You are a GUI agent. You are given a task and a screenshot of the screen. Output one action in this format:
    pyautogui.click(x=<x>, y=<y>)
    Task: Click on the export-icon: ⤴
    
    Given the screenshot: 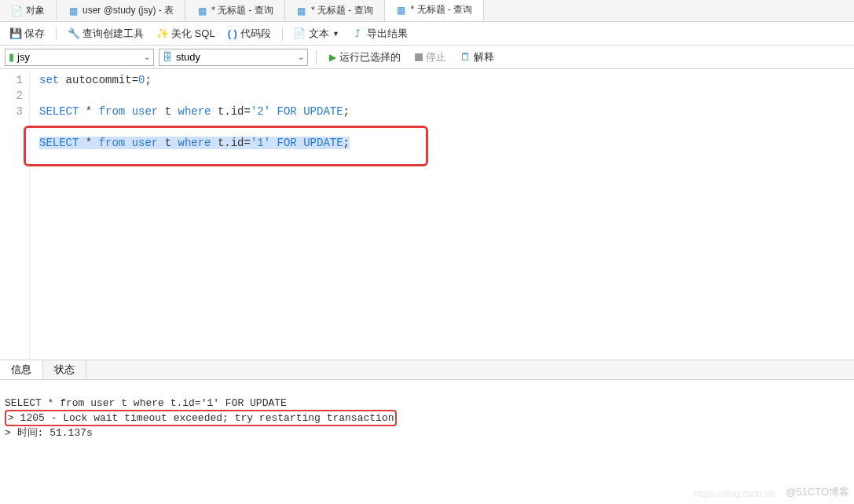 What is the action you would take?
    pyautogui.click(x=358, y=33)
    